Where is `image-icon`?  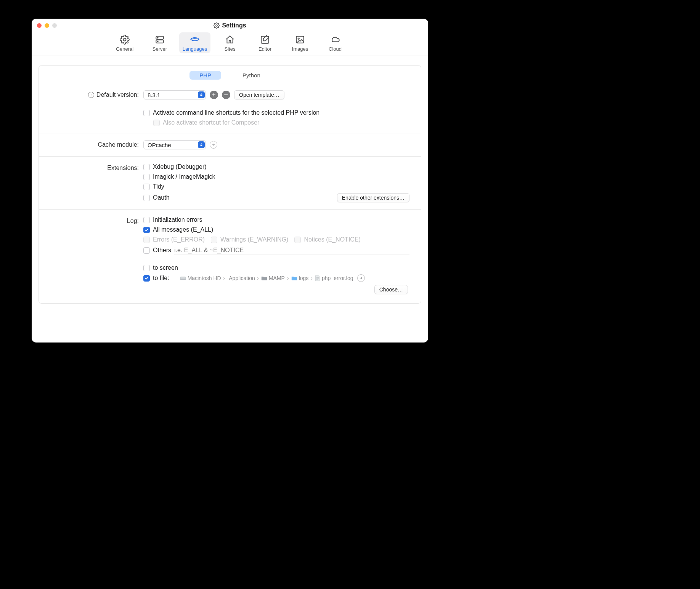 image-icon is located at coordinates (300, 40).